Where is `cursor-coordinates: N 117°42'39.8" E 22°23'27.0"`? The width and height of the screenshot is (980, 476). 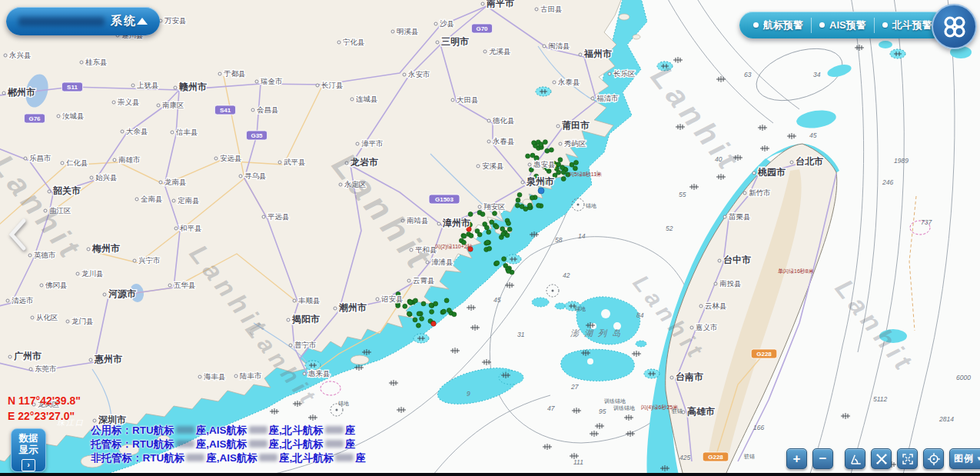
cursor-coordinates: N 117°42'39.8" E 22°23'27.0" is located at coordinates (45, 408).